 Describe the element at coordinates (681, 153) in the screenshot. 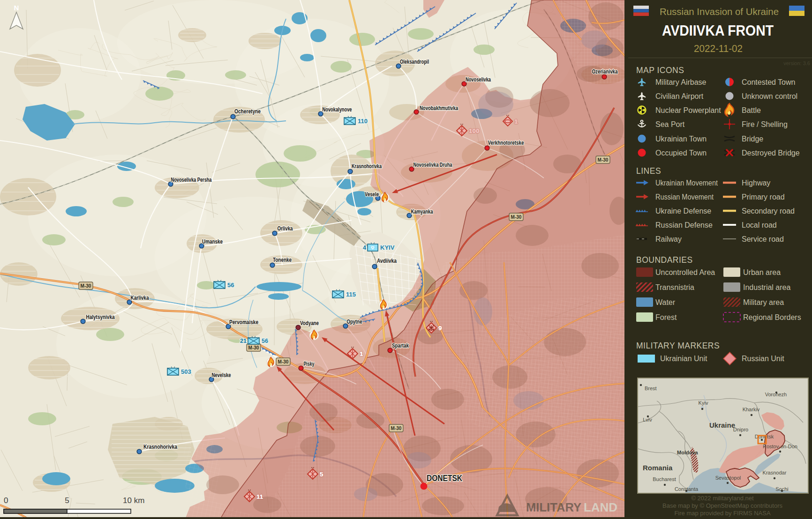

I see `svg-text: Occupied Town` at that location.